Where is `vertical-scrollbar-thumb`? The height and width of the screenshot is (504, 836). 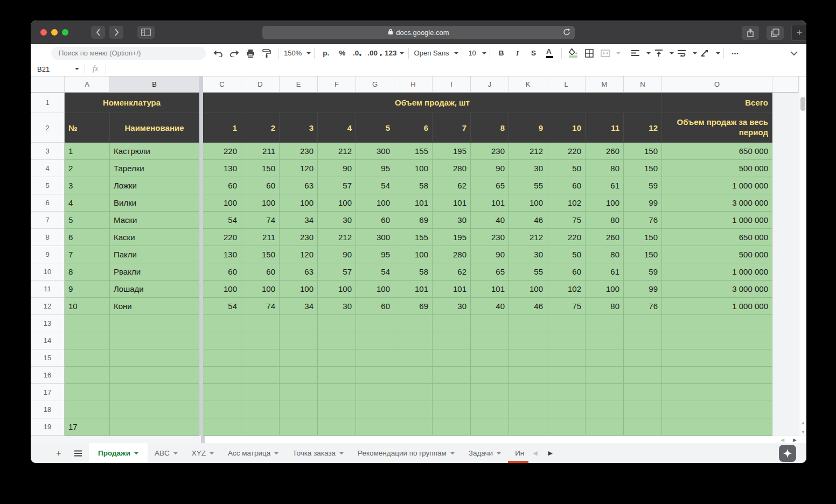
vertical-scrollbar-thumb is located at coordinates (803, 104).